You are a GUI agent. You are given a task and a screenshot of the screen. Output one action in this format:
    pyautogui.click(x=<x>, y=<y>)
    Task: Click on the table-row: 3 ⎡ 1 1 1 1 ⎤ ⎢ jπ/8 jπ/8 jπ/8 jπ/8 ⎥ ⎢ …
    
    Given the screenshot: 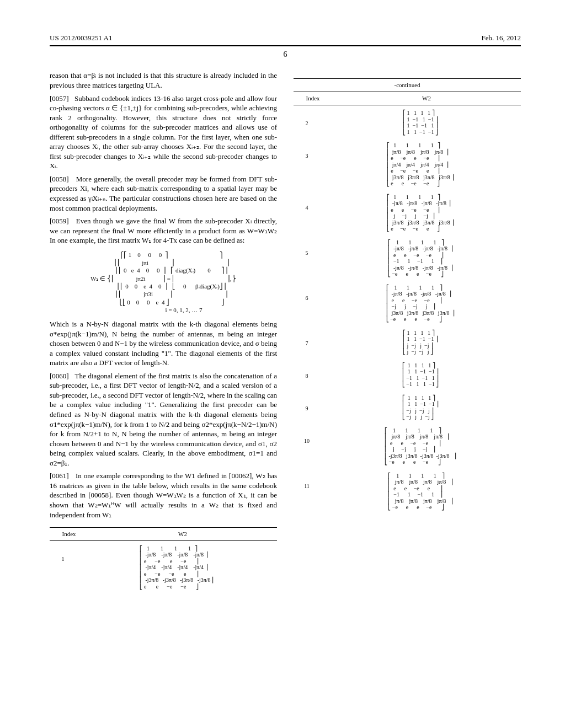 What is the action you would take?
    pyautogui.click(x=407, y=165)
    